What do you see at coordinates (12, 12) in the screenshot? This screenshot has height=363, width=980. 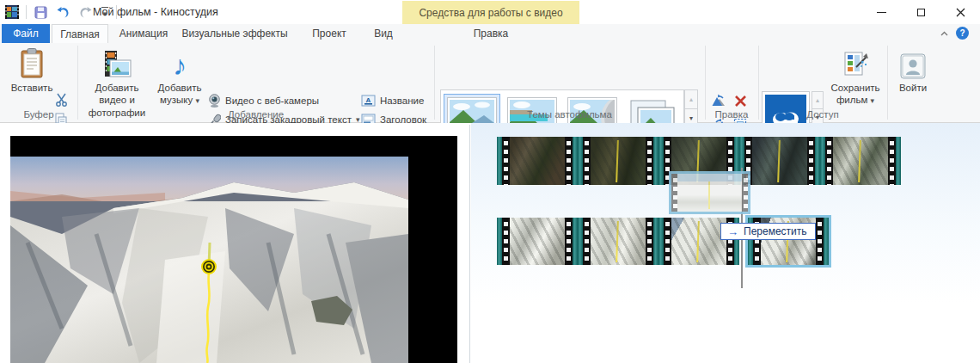 I see `app-icon-graphic` at bounding box center [12, 12].